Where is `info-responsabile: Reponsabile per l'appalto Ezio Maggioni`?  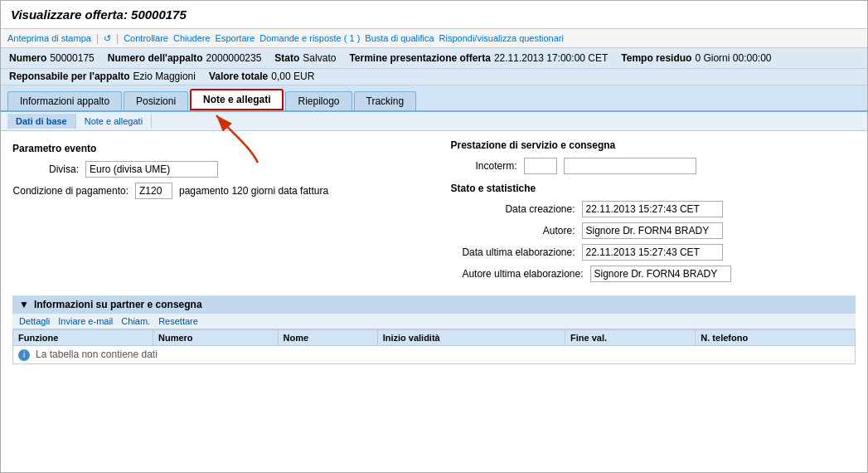 info-responsabile: Reponsabile per l'appalto Ezio Maggioni is located at coordinates (103, 76).